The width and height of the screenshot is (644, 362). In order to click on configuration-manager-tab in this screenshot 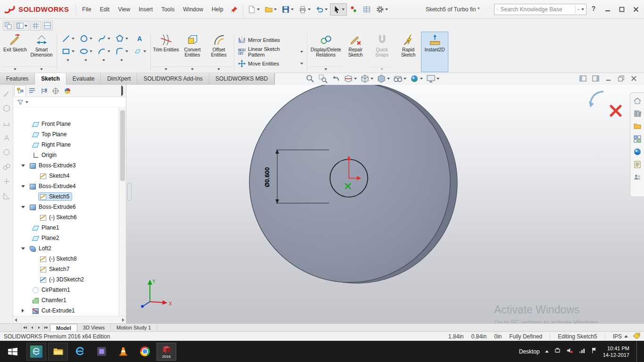, I will do `click(43, 91)`.